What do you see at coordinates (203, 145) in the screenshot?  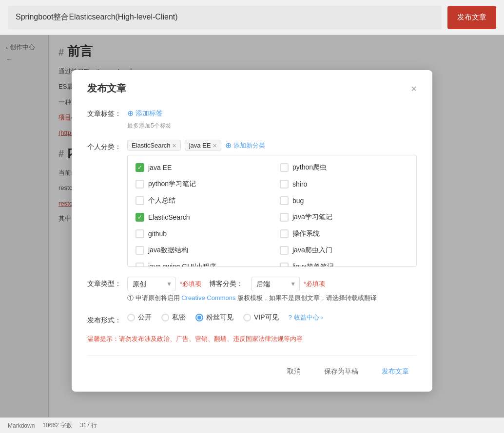 I see `category-tag-javaee: java EE ×` at bounding box center [203, 145].